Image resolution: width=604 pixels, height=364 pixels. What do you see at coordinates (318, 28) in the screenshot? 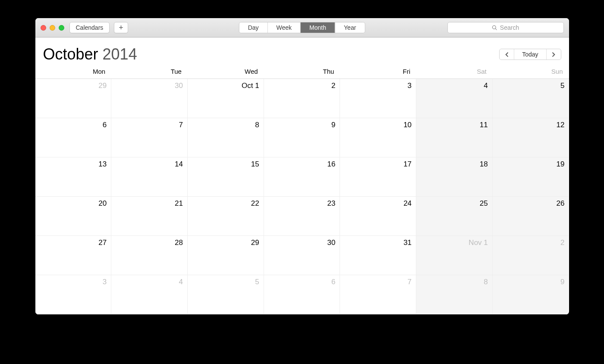
I see `view-month-tab: Month` at bounding box center [318, 28].